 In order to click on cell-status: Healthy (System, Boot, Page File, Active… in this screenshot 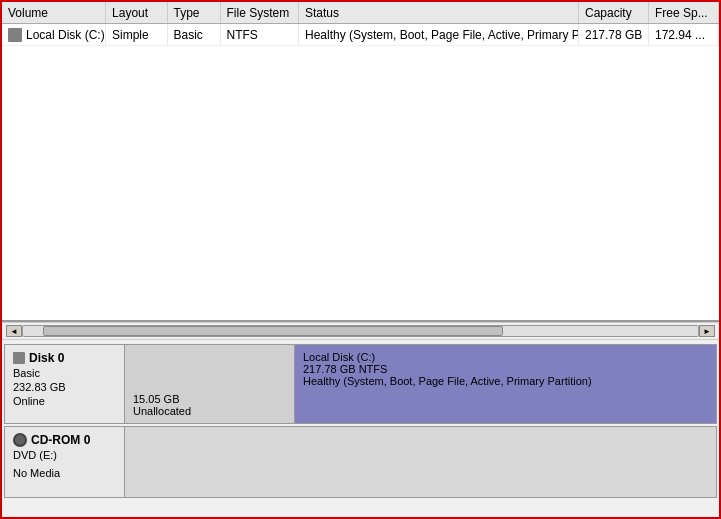, I will do `click(439, 34)`.